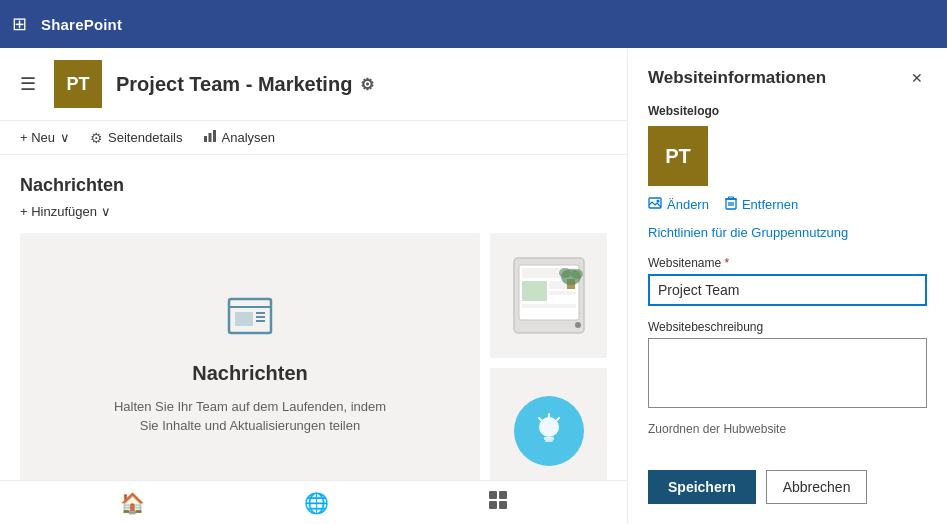 The width and height of the screenshot is (947, 524). What do you see at coordinates (548, 296) in the screenshot?
I see `tablet-illustration` at bounding box center [548, 296].